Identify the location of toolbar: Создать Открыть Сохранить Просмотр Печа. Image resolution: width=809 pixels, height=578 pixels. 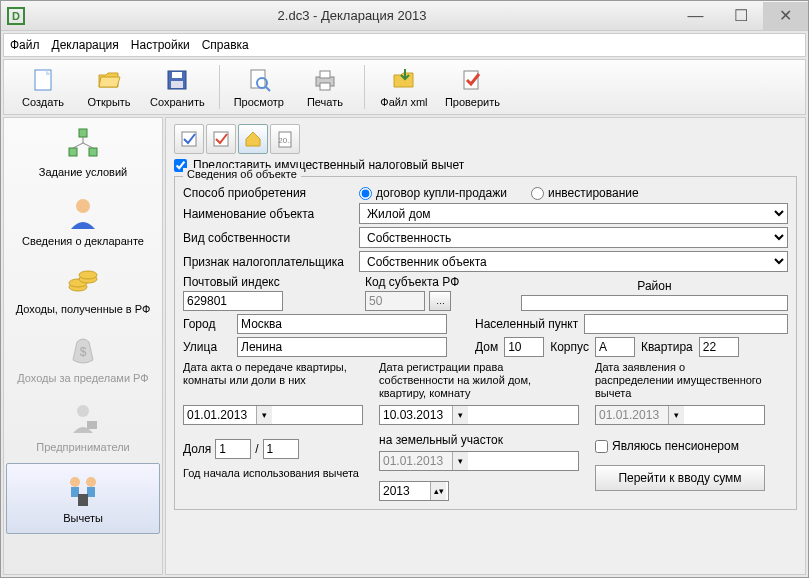
(404, 87).